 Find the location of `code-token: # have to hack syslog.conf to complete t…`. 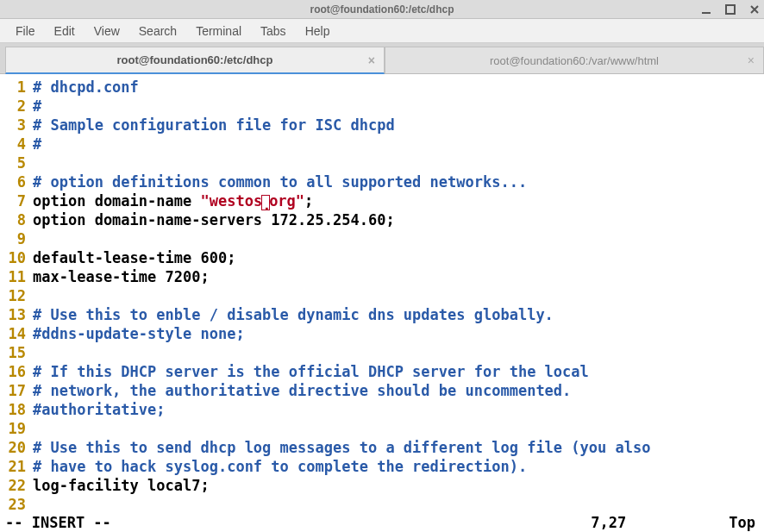

code-token: # have to hack syslog.conf to complete t… is located at coordinates (279, 466).